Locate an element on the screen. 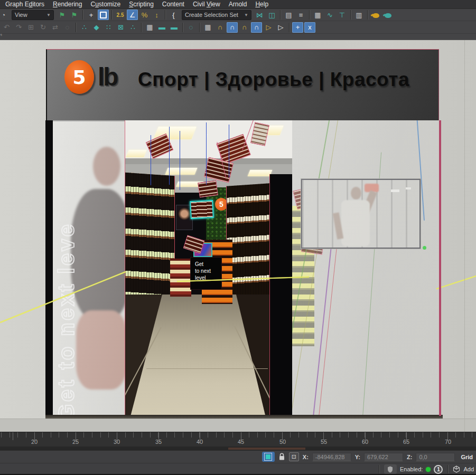 This screenshot has height=475, width=476. menu-customize: Customize is located at coordinates (106, 4).